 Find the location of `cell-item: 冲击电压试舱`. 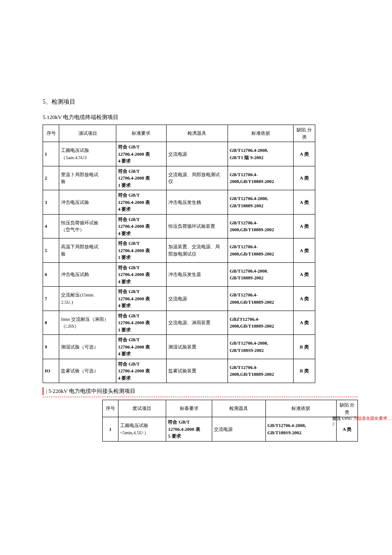

cell-item: 冲击电压试舱 is located at coordinates (88, 275).